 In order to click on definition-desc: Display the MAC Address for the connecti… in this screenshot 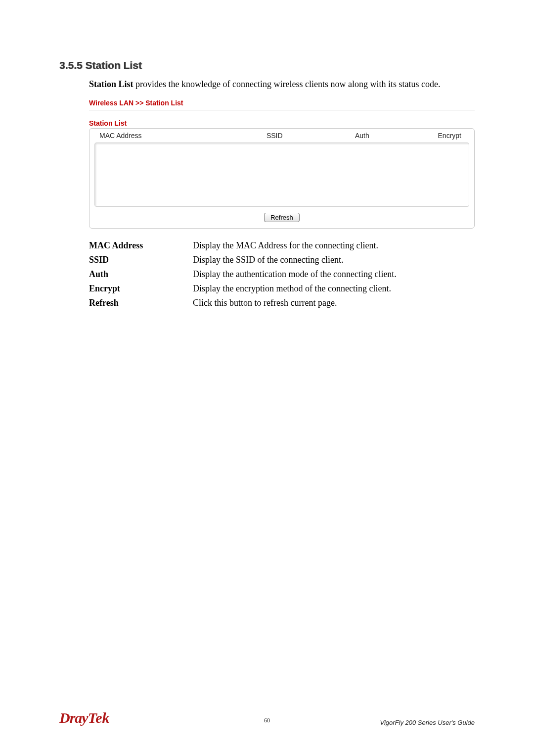, I will do `click(334, 245)`.